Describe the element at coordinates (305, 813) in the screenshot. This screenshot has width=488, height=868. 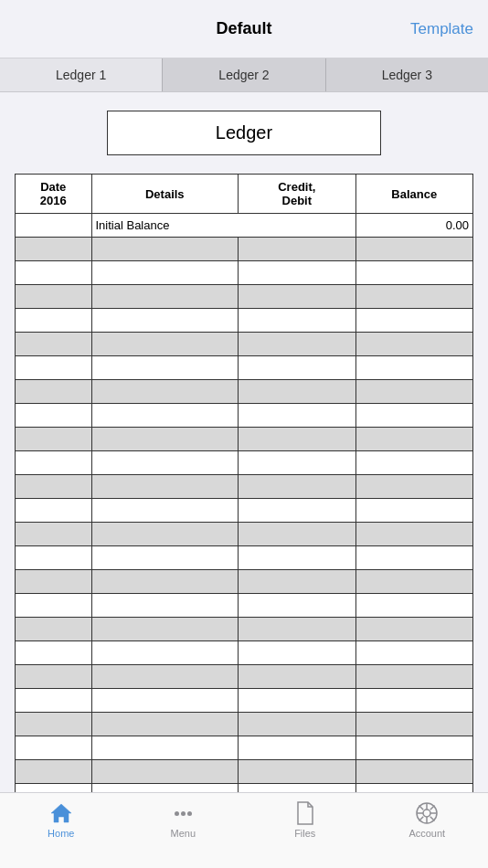
I see `files-icon` at that location.